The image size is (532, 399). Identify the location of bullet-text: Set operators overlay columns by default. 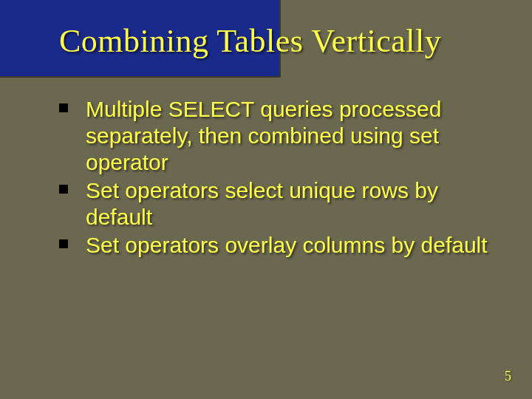
(287, 245).